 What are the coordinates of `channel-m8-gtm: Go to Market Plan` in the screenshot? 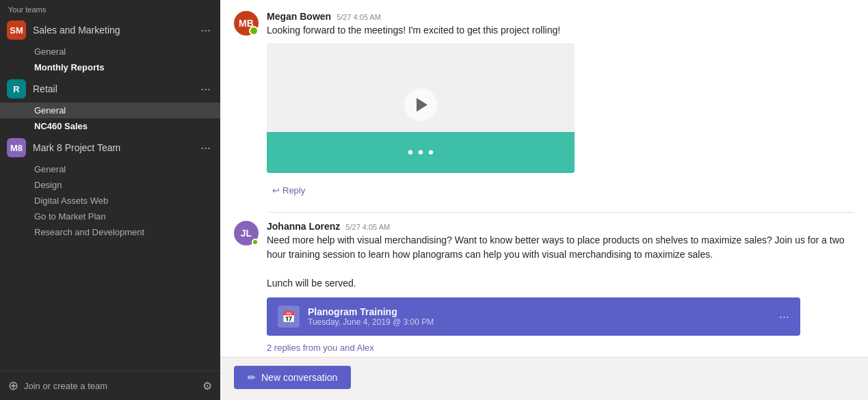 It's located at (110, 216).